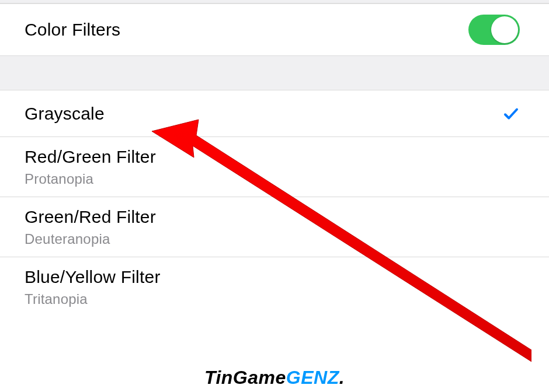 Image resolution: width=549 pixels, height=392 pixels. What do you see at coordinates (92, 299) in the screenshot?
I see `filter-subtitle: Tritanopia` at bounding box center [92, 299].